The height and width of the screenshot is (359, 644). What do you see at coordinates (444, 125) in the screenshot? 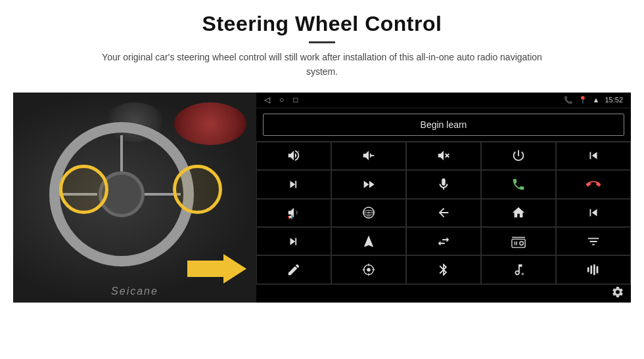
I see `begin-learn-button: Begin learn` at bounding box center [444, 125].